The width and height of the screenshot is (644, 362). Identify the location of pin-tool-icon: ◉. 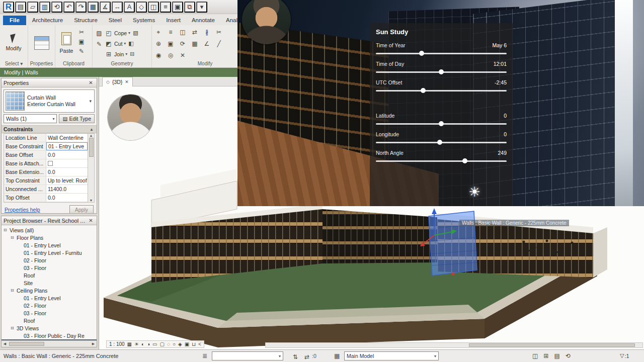
(158, 55).